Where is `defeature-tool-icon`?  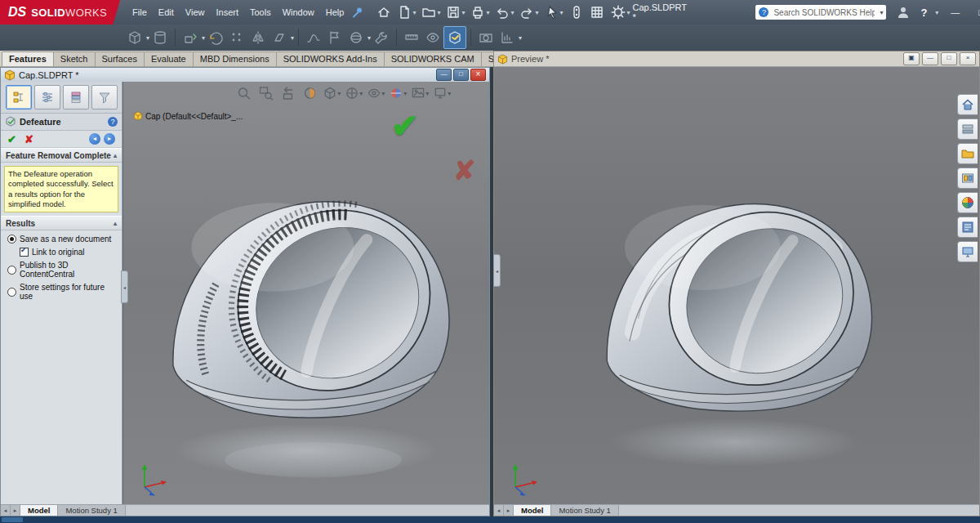
defeature-tool-icon is located at coordinates (455, 38).